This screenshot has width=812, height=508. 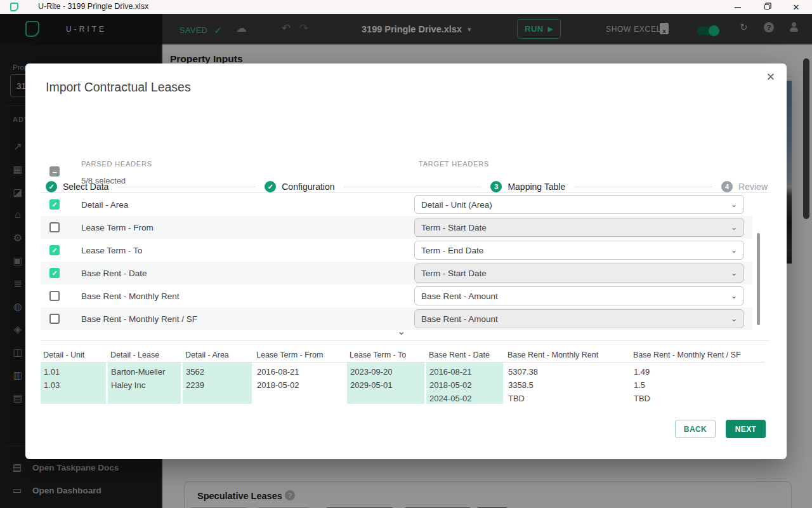 What do you see at coordinates (145, 385) in the screenshot?
I see `preview-cell: Haley Inc` at bounding box center [145, 385].